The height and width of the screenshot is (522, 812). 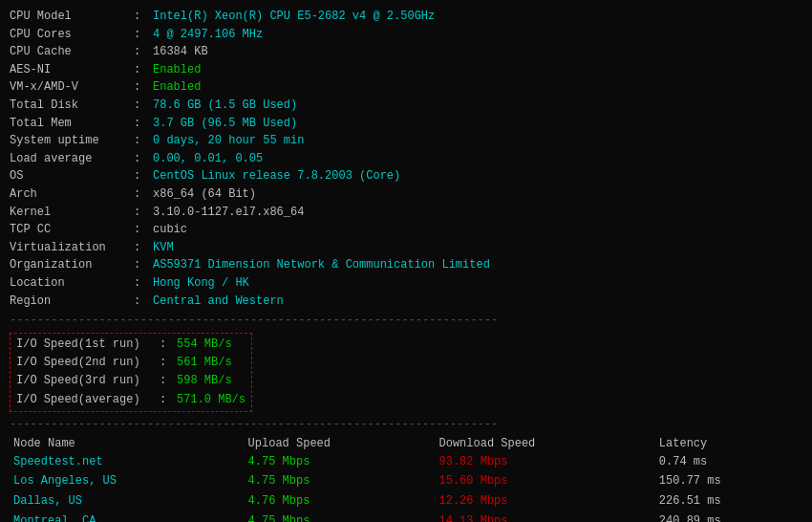 What do you see at coordinates (277, 176) in the screenshot?
I see `os-value: CentOS Linux release 7.8.2003 (Core)` at bounding box center [277, 176].